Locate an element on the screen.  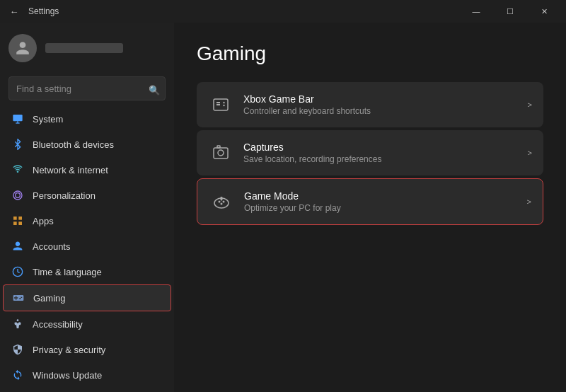
captures-card: Captures Save location, recording prefer… is located at coordinates (370, 153).